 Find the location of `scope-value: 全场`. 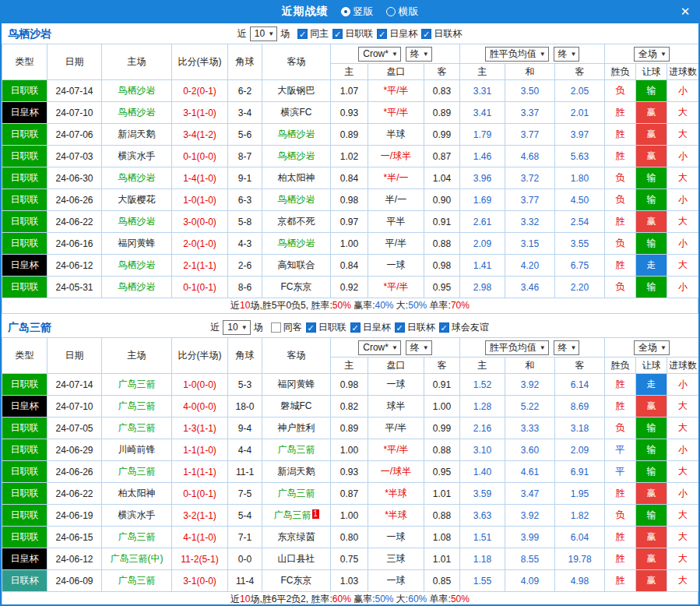

scope-value: 全场 is located at coordinates (648, 55).